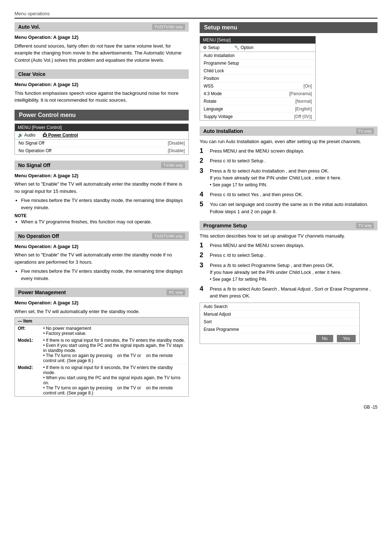 This screenshot has width=392, height=555. I want to click on auto-inst-step-3: 3 Press a /b to select Auto Installation…, so click(289, 178).